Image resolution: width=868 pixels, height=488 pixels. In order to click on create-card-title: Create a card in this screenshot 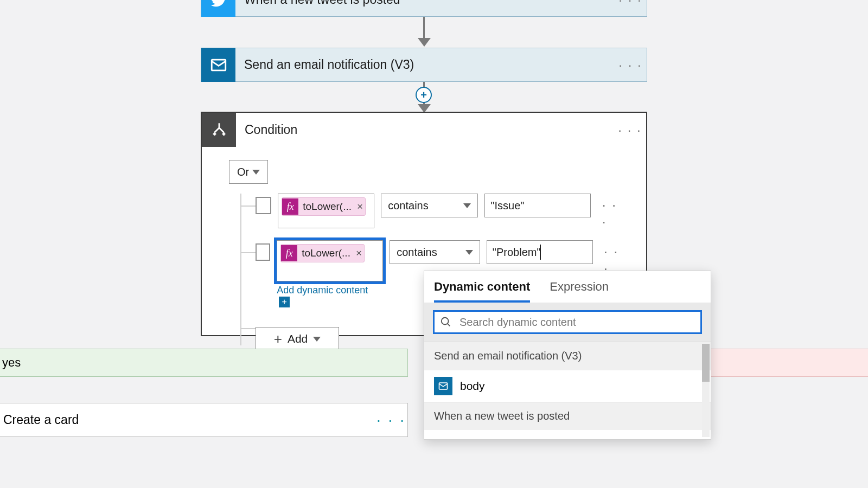, I will do `click(188, 420)`.